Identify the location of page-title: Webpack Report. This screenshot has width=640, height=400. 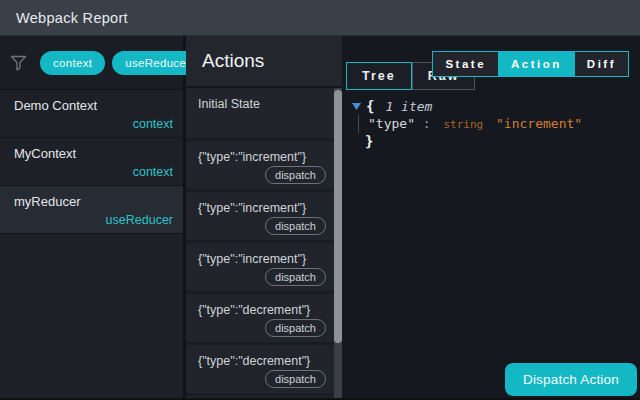
(72, 18).